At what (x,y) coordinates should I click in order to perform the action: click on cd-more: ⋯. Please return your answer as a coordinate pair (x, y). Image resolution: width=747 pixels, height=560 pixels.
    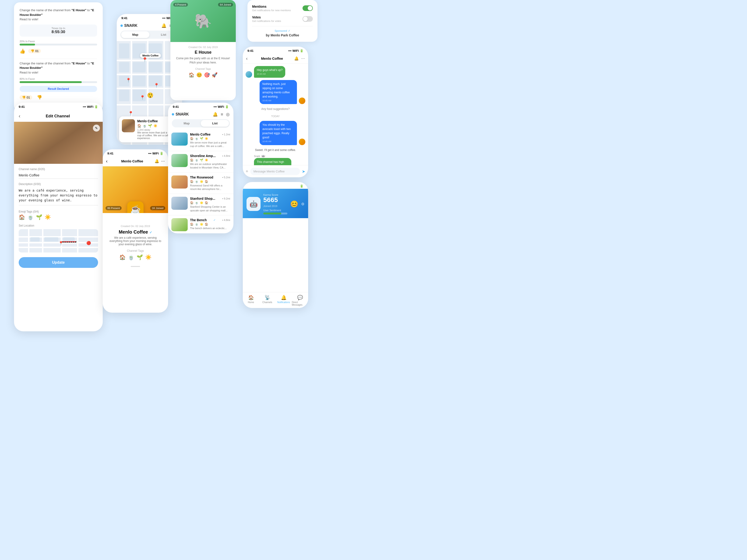
    Looking at the image, I should click on (163, 161).